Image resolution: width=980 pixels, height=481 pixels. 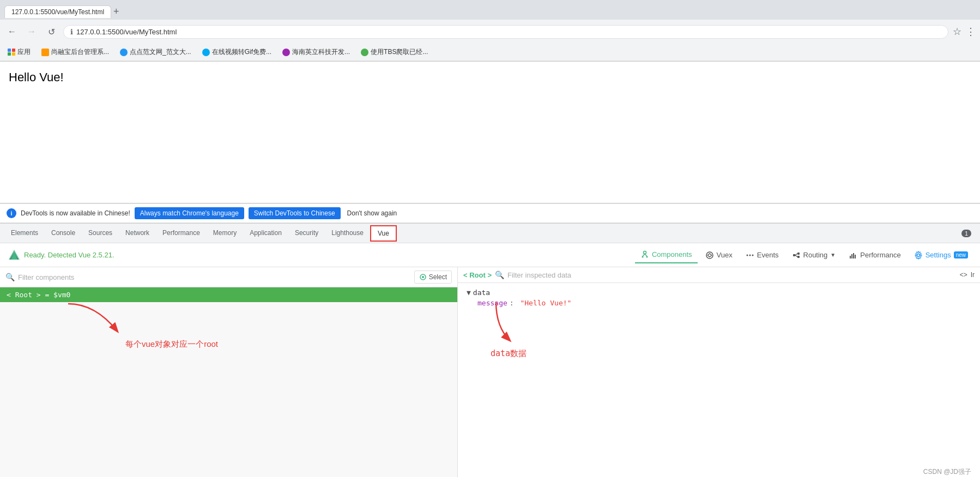 I want to click on vuex-icon, so click(x=710, y=255).